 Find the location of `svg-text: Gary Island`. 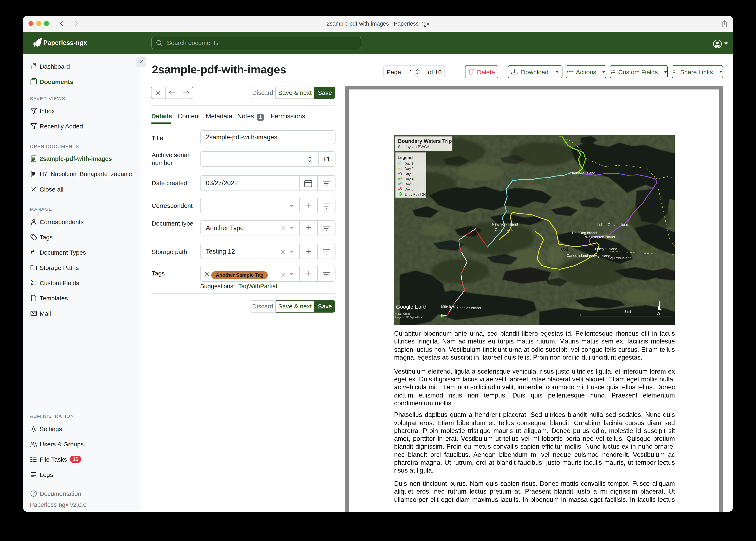

svg-text: Gary Island is located at coordinates (504, 230).